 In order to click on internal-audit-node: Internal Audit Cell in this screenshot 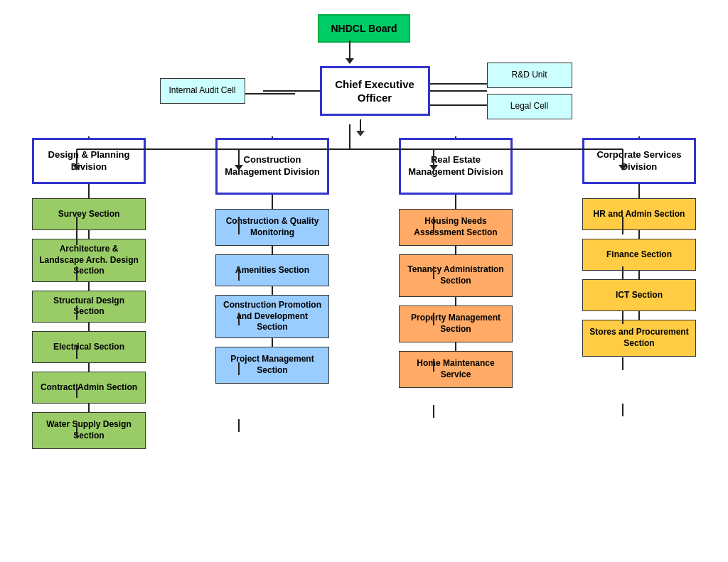, I will do `click(203, 91)`.